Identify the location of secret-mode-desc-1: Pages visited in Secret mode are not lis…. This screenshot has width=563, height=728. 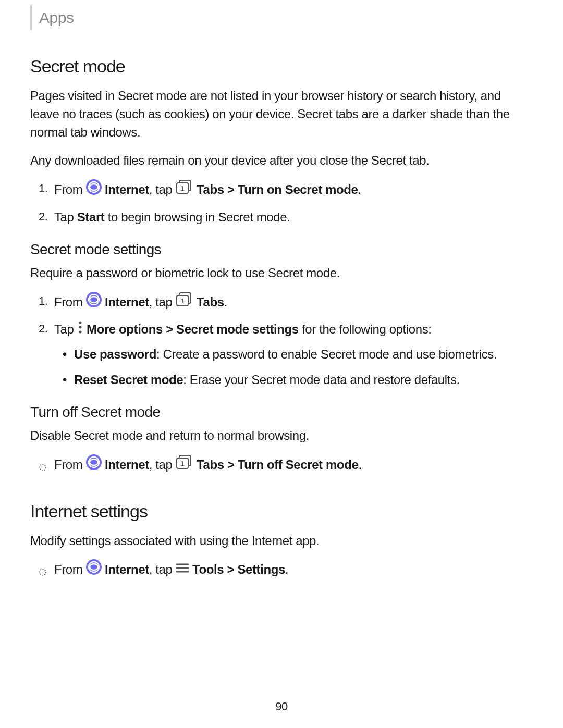
(282, 114).